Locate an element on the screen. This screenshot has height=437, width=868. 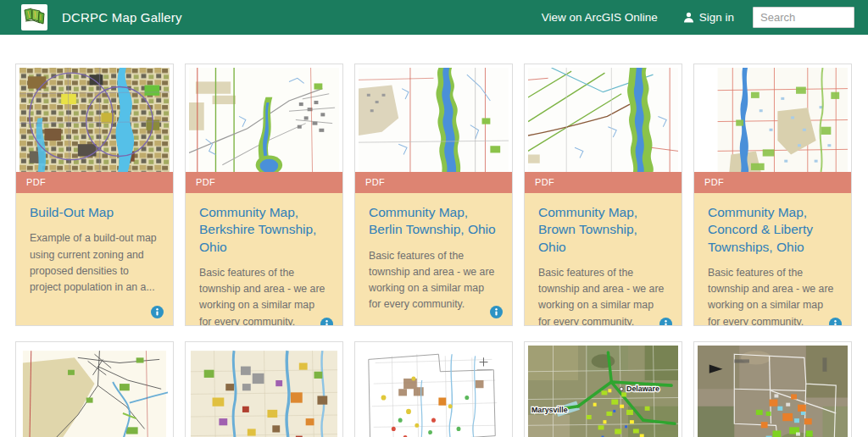
card-body: Community Map, Brown Township, Ohio Basi… is located at coordinates (604, 259).